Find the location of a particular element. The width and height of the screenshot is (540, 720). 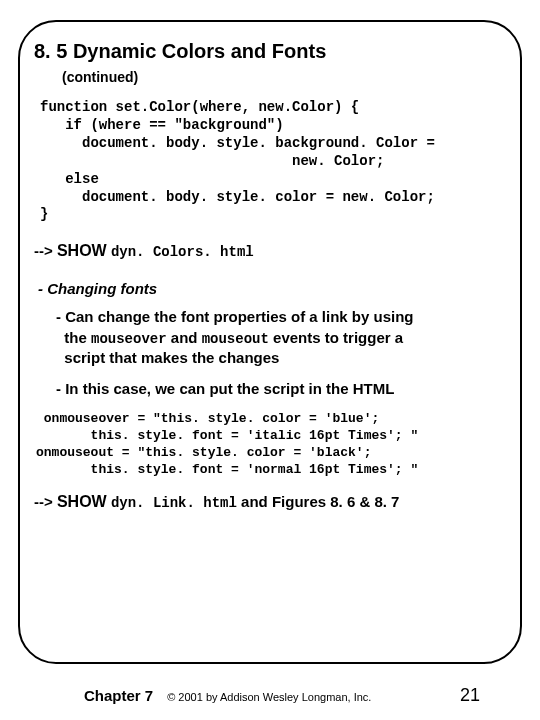

section-heading: - Changing fonts is located at coordinates (272, 288).